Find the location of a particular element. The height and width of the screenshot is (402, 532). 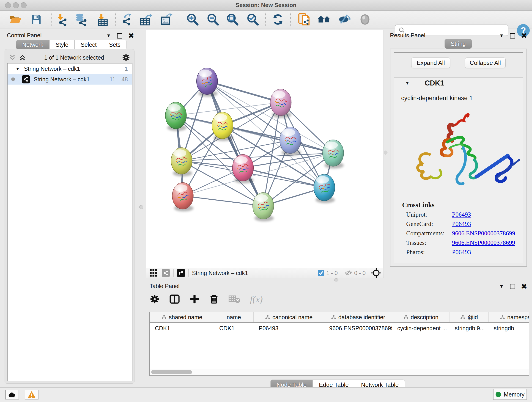

collapse-all-icon is located at coordinates (13, 57).